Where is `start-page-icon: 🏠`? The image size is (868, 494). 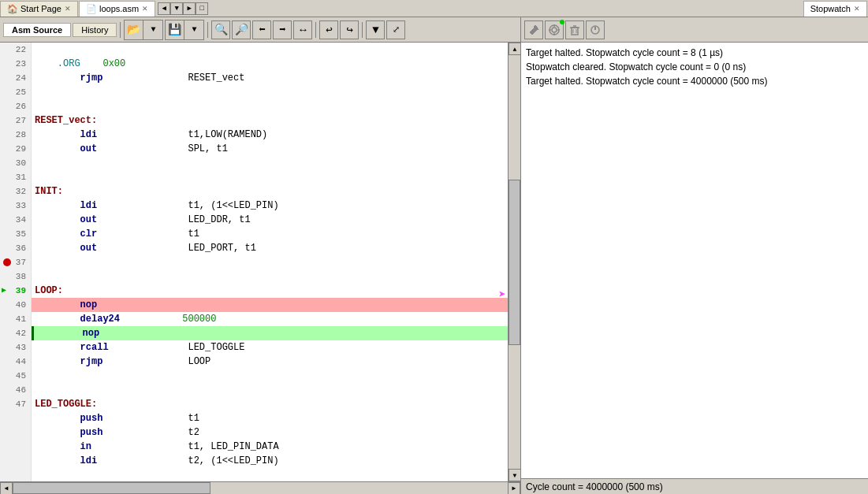 start-page-icon: 🏠 is located at coordinates (13, 9).